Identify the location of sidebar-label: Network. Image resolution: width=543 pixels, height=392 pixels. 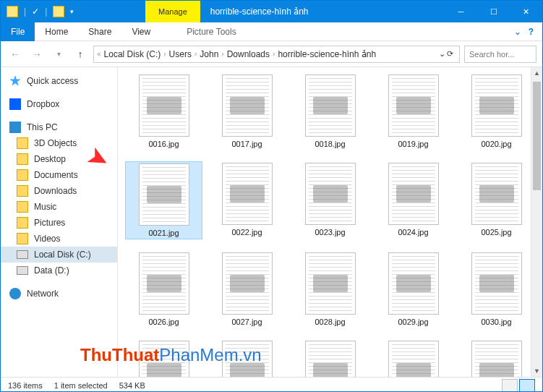
(43, 294).